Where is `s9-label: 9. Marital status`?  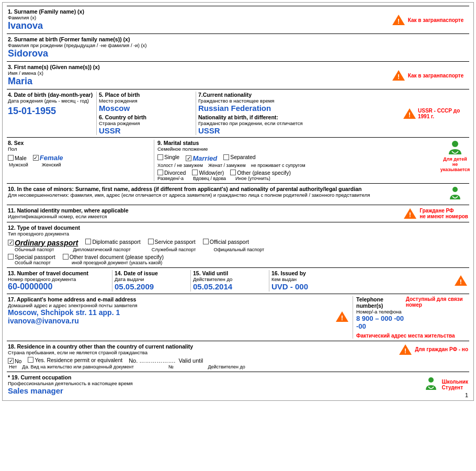 s9-label: 9. Marital status is located at coordinates (300, 143).